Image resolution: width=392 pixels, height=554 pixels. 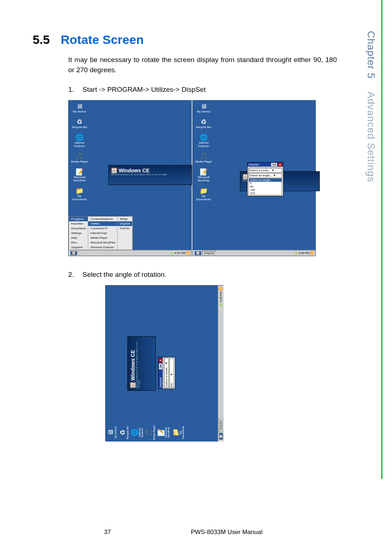 What do you see at coordinates (130, 253) in the screenshot?
I see `taskbar: 🪟 🔋 4:37 PM 📶` at bounding box center [130, 253].